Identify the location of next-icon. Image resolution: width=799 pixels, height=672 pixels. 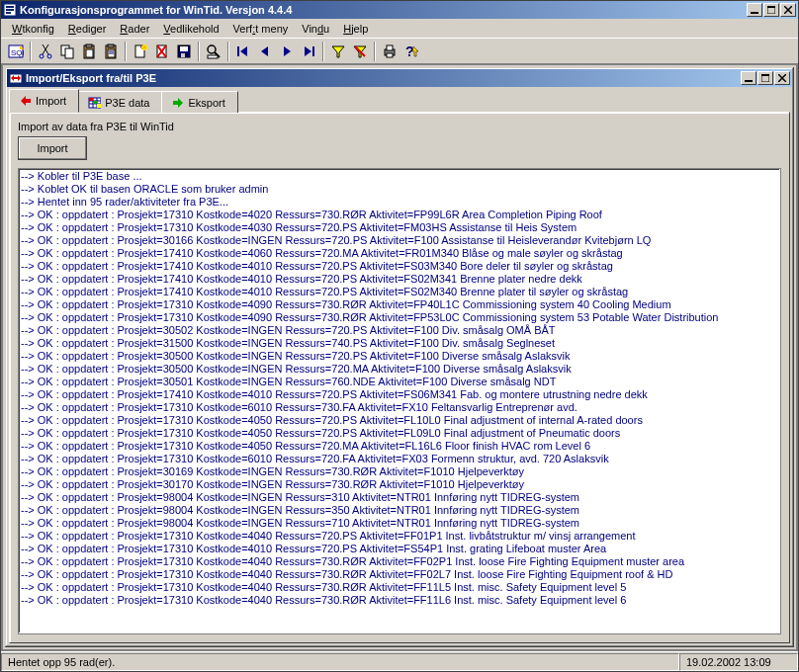
(287, 51).